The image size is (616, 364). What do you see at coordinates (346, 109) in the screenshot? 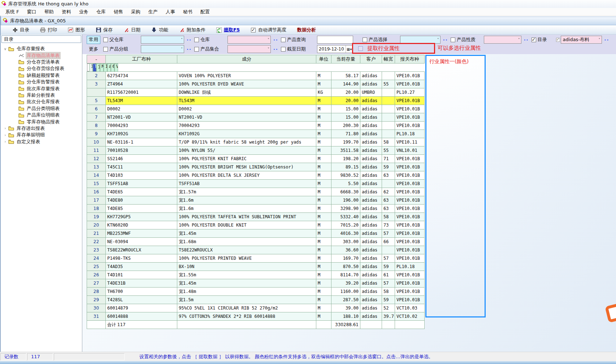
I see `cell-qty: 15.00` at bounding box center [346, 109].